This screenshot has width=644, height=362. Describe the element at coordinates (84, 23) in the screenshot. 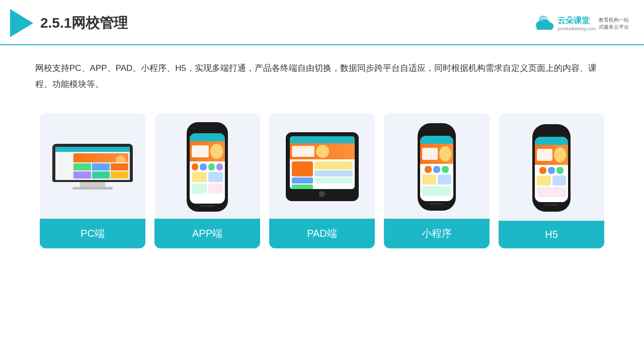

I see `page-title: 2.5.1网校管理` at that location.